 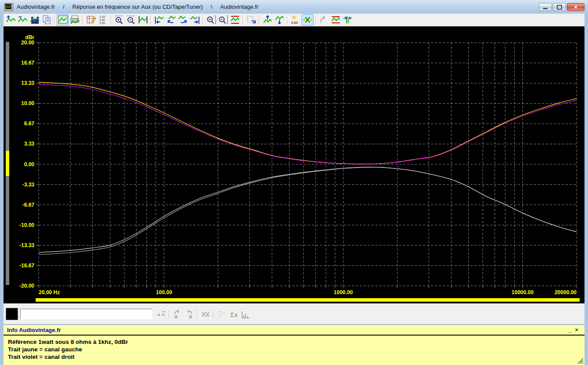 What do you see at coordinates (86, 314) in the screenshot?
I see `annotation-input` at bounding box center [86, 314].